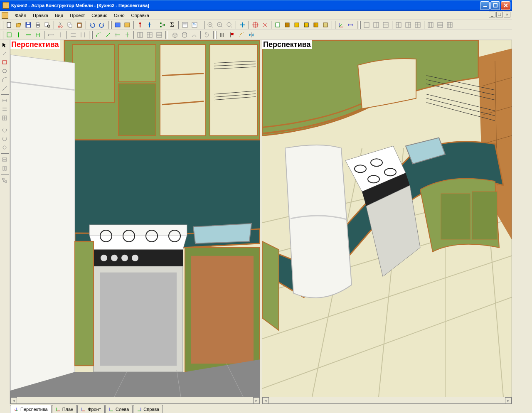 This screenshot has height=413, width=532. I want to click on add-horiz-button, so click(28, 35).